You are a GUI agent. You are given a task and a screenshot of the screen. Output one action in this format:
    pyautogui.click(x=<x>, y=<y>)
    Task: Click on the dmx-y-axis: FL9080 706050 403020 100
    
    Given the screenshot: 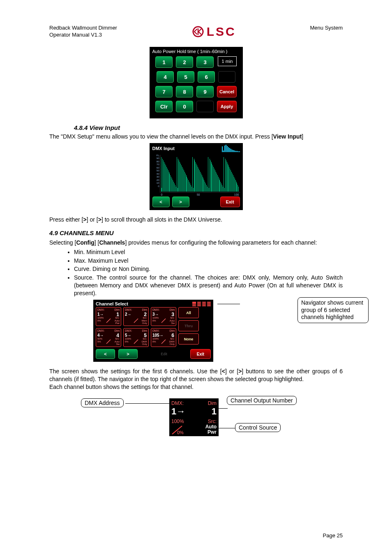 What is the action you would take?
    pyautogui.click(x=156, y=171)
    